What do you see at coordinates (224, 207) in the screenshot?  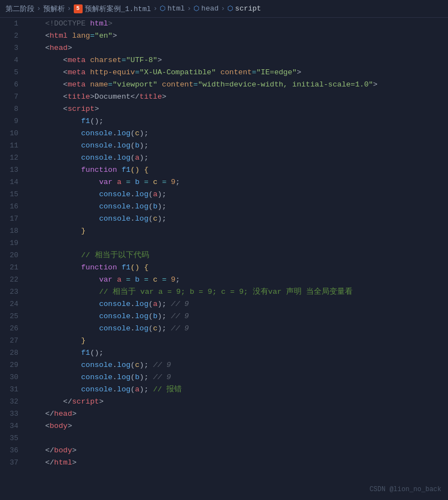 I see `code-line: 16 console.log(b);` at bounding box center [224, 207].